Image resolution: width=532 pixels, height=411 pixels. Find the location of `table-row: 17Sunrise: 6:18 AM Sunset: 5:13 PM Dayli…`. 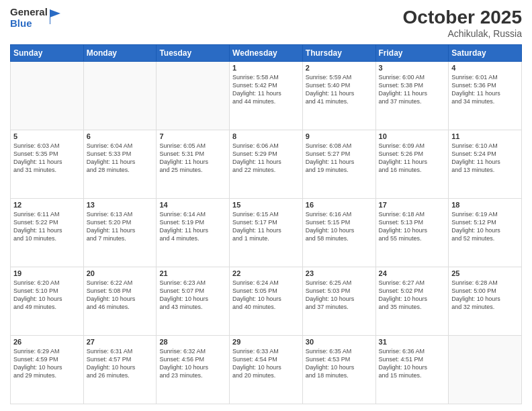

table-row: 17Sunrise: 6:18 AM Sunset: 5:13 PM Dayli… is located at coordinates (412, 233).